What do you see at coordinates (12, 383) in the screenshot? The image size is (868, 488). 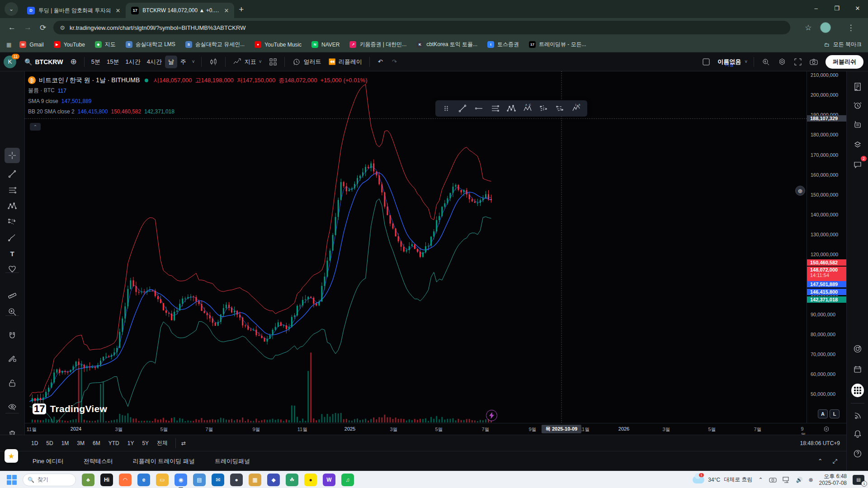 I see `lock-all-tool` at bounding box center [12, 383].